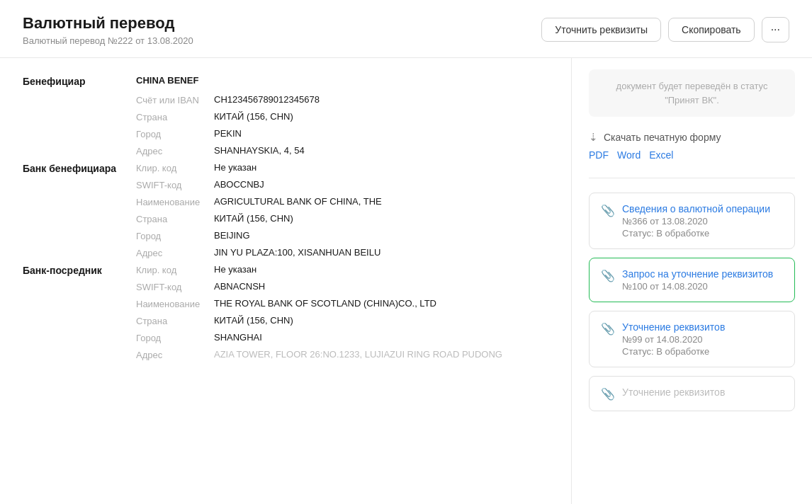 The height and width of the screenshot is (504, 812). I want to click on related-item-clarify-1: 📎Уточнение реквизитов№99 от 14.08.2020Ст…, so click(692, 339).